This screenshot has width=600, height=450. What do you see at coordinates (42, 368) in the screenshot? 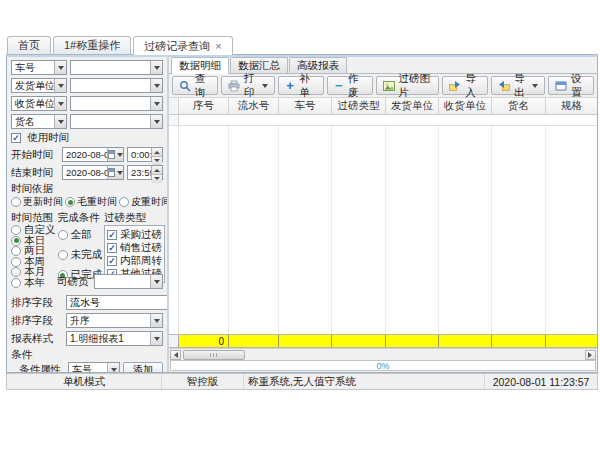
I see `condition-attr-label: 条件属性` at bounding box center [42, 368].